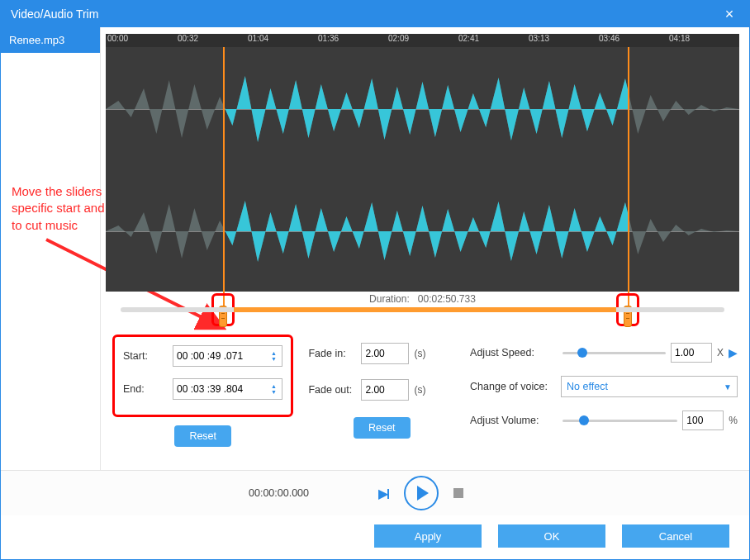 Image resolution: width=750 pixels, height=560 pixels. What do you see at coordinates (382, 428) in the screenshot?
I see `reset-fade-button: Reset` at bounding box center [382, 428].